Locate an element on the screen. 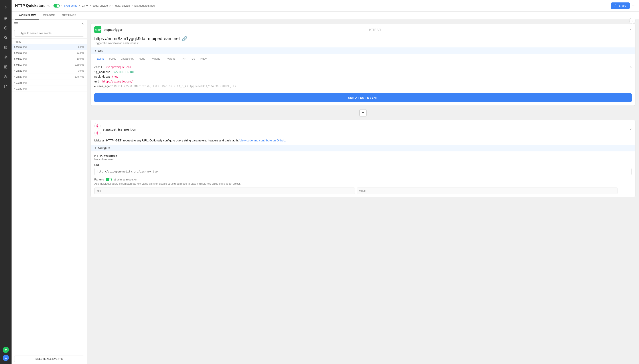 This screenshot has width=639, height=364. delete-all-events-button: DELETE ALL EVENTS is located at coordinates (49, 359).